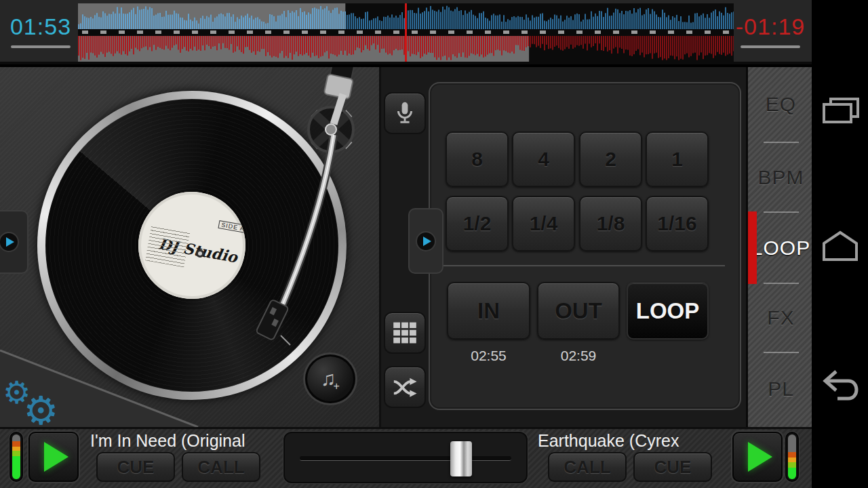 The image size is (868, 488). I want to click on loop-toggle-button: LOOP, so click(667, 310).